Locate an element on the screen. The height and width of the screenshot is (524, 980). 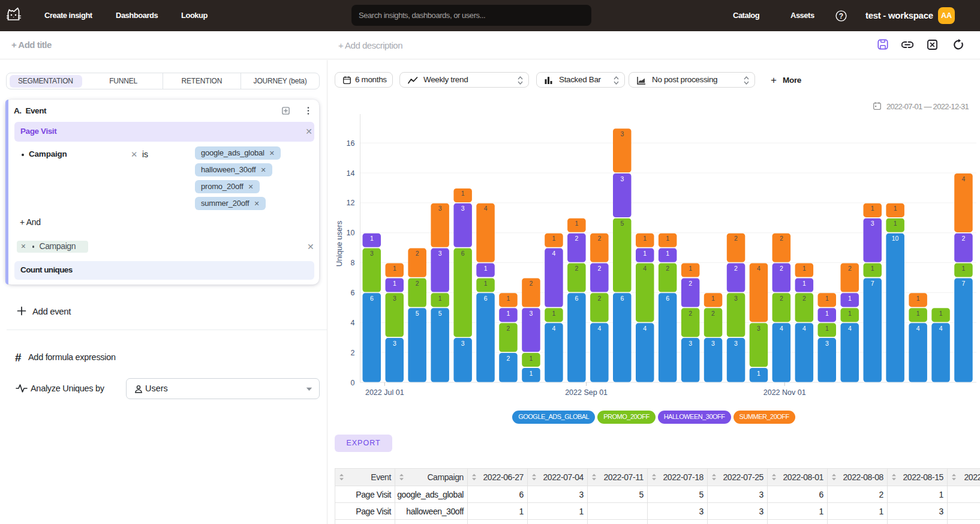
svg-text: 8 is located at coordinates (353, 263).